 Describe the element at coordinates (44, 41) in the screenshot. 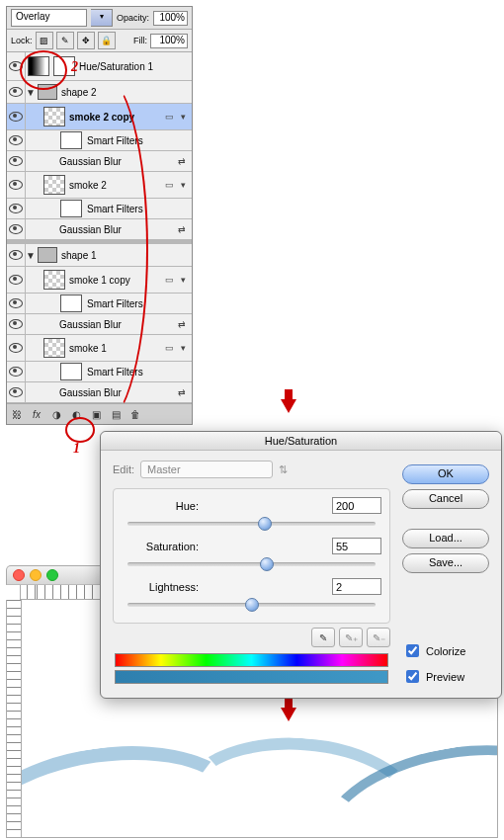

I see `lock-transparency-button: ▨` at that location.